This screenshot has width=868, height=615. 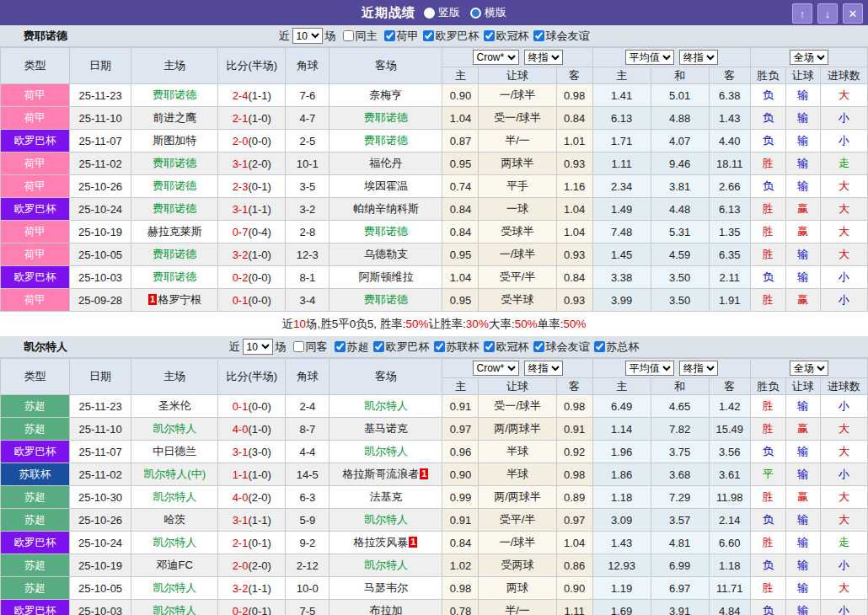 I want to click on full-time-score: 0-2, so click(x=241, y=278).